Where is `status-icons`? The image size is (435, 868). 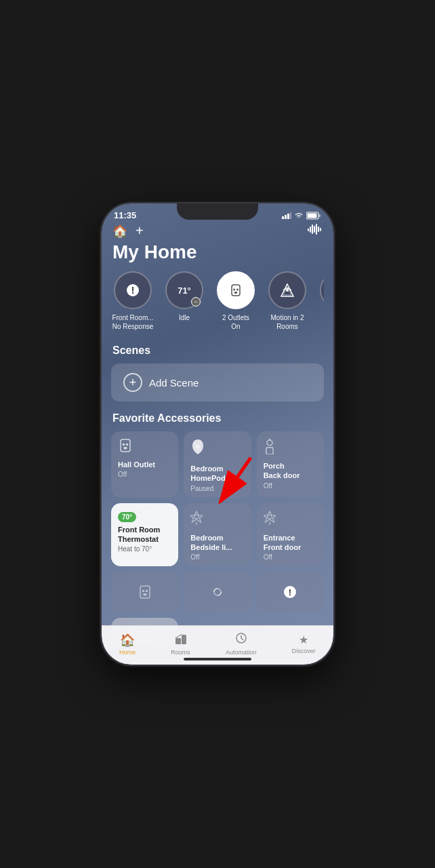 status-icons is located at coordinates (302, 216).